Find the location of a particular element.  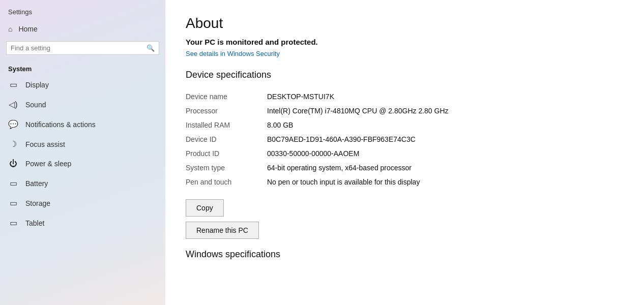

buttons-row: Copy is located at coordinates (405, 210).